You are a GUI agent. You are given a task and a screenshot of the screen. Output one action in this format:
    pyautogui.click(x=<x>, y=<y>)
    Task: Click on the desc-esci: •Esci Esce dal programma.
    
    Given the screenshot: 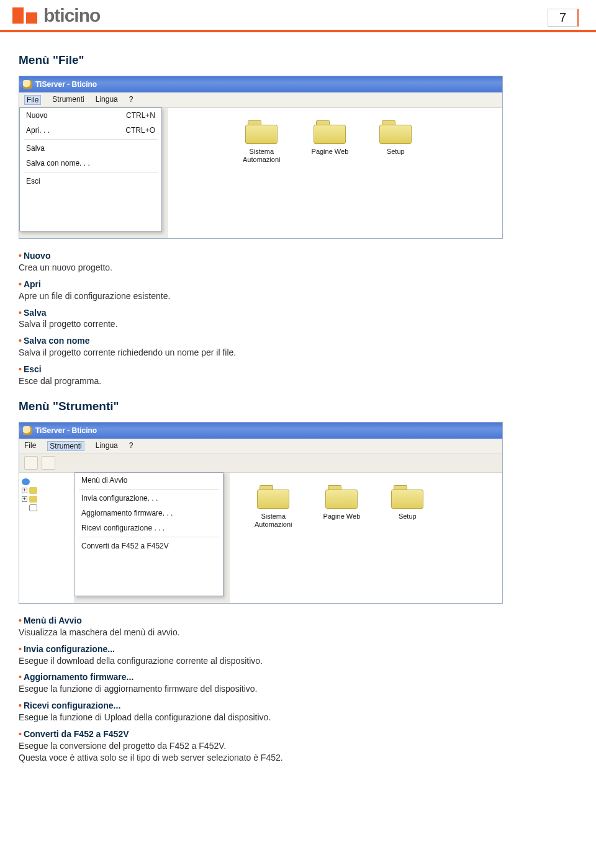 What is the action you would take?
    pyautogui.click(x=298, y=375)
    